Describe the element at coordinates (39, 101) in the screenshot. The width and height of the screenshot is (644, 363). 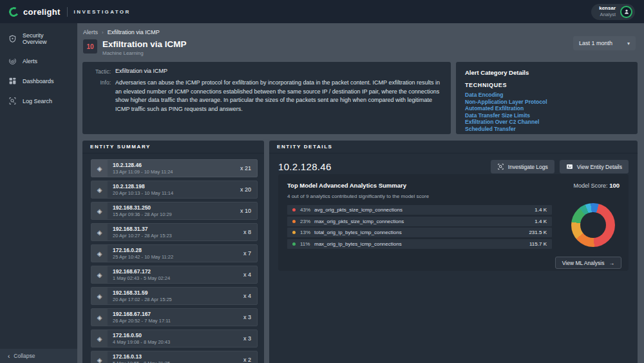
I see `sidebar-item-log-search: Log Search` at that location.